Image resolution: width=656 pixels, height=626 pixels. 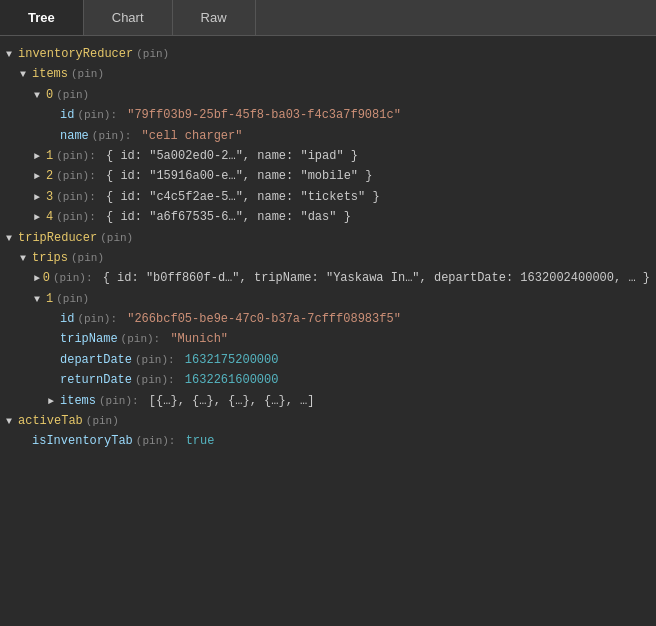 I want to click on value-label: 1632261600000, so click(x=228, y=380).